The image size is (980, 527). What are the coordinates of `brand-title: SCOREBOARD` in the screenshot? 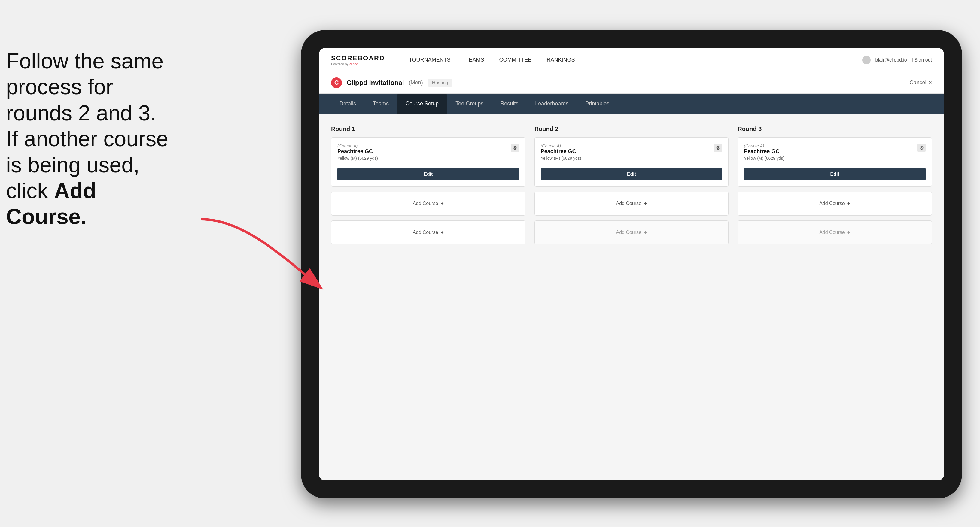 It's located at (358, 58).